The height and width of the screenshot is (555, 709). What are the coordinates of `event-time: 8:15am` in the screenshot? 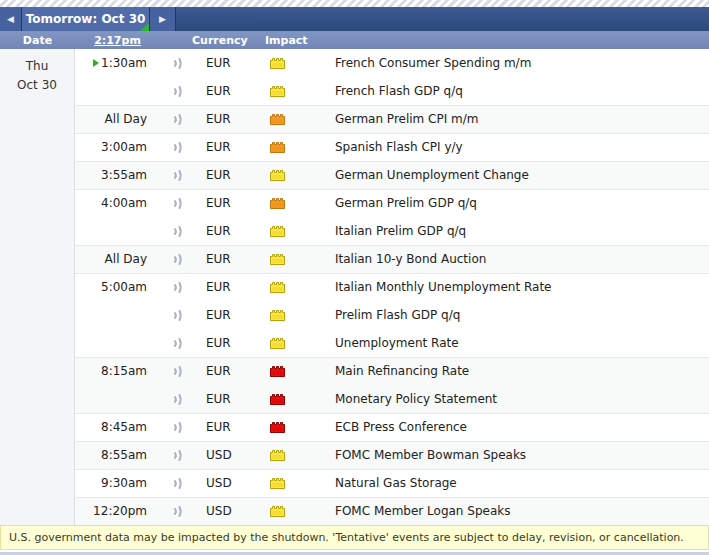 It's located at (118, 371).